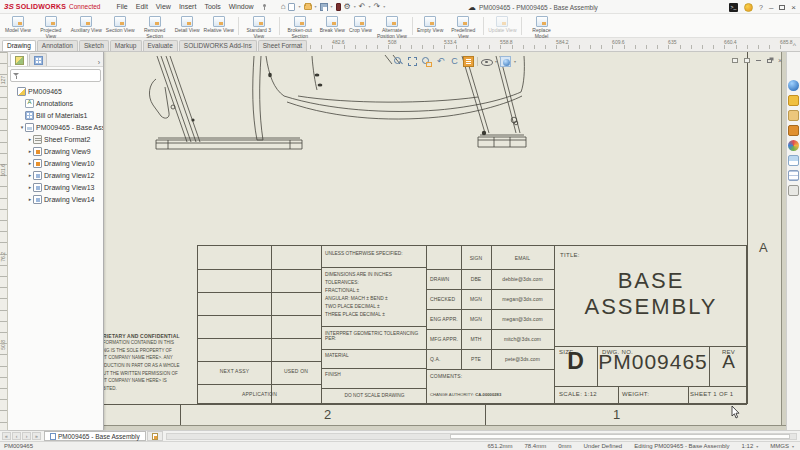  What do you see at coordinates (369, 6) in the screenshot?
I see `undo-caret-icon: ▾` at bounding box center [369, 6].